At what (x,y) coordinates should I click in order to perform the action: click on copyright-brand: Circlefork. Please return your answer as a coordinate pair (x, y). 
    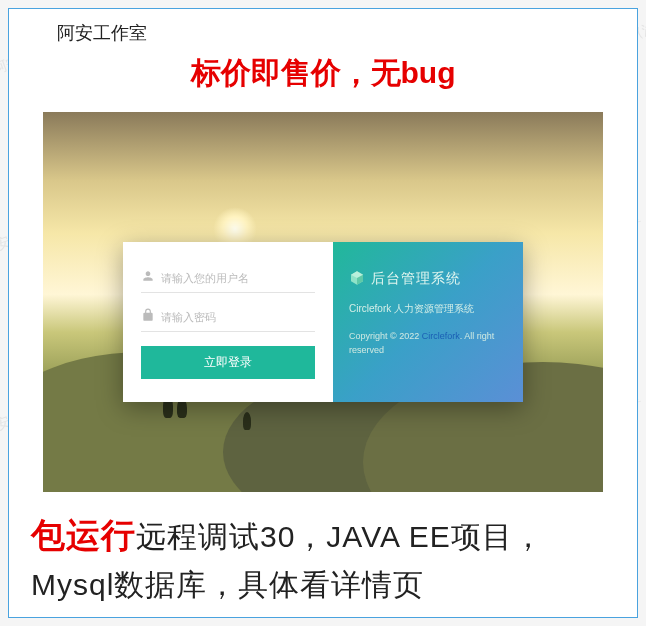
    Looking at the image, I should click on (441, 336).